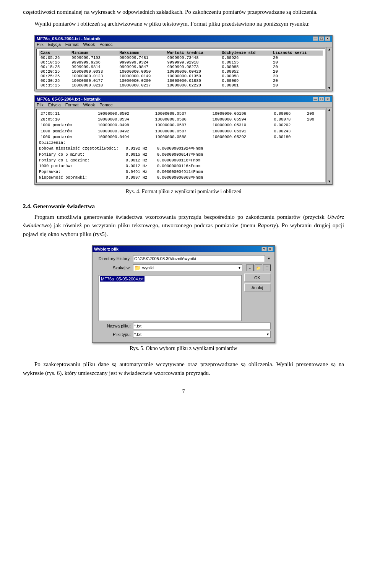 The image size is (367, 588). What do you see at coordinates (68, 125) in the screenshot?
I see `table-cell: 1000 pomiarów` at bounding box center [68, 125].